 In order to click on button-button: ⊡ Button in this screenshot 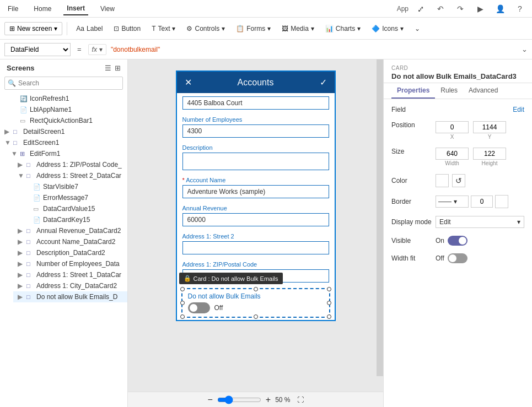, I will do `click(127, 29)`.